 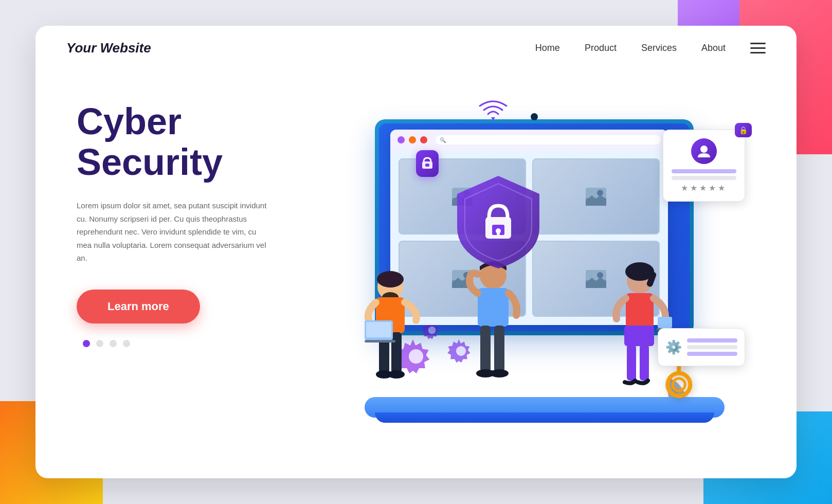 I want to click on navbar: Your Website Home Product Services About, so click(x=416, y=48).